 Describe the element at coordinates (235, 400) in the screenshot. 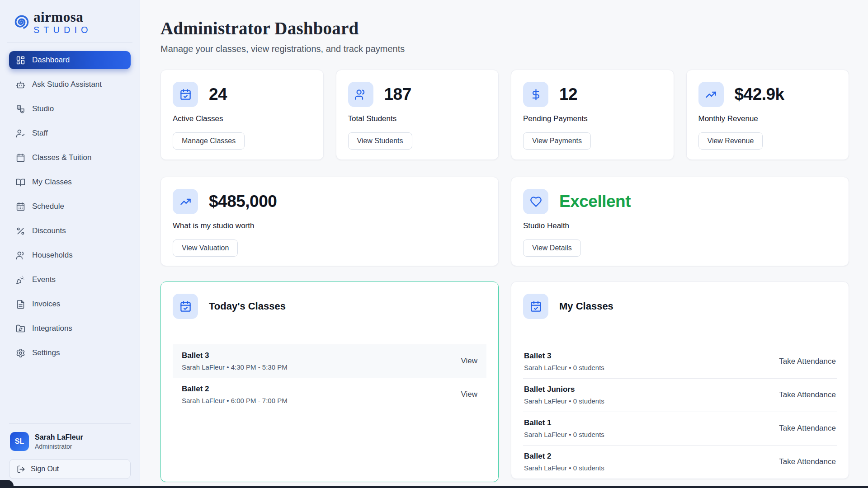

I see `class-meta: Sarah LaFleur • 6:00 PM - 7:00 PM` at that location.